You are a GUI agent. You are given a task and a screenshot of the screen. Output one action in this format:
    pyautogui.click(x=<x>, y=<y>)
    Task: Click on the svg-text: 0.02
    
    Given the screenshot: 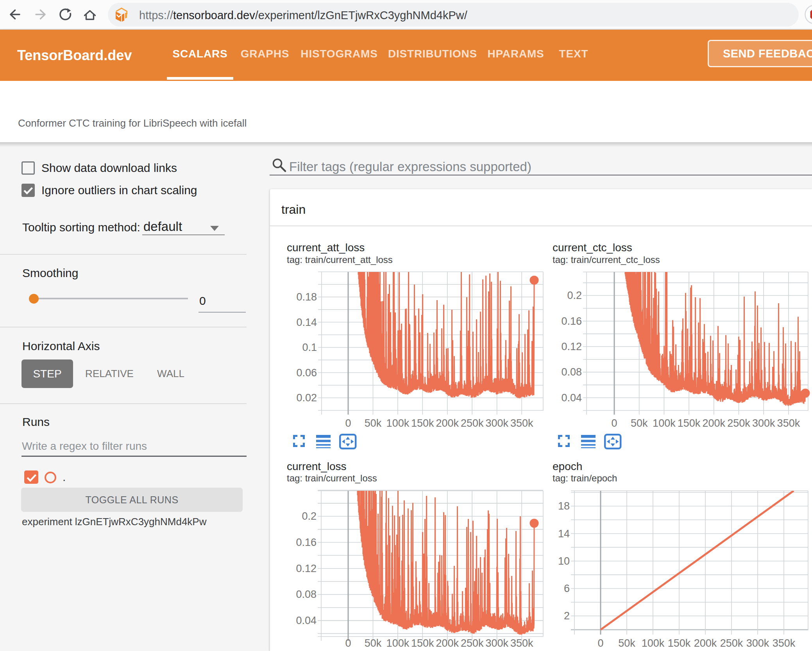 What is the action you would take?
    pyautogui.click(x=306, y=398)
    